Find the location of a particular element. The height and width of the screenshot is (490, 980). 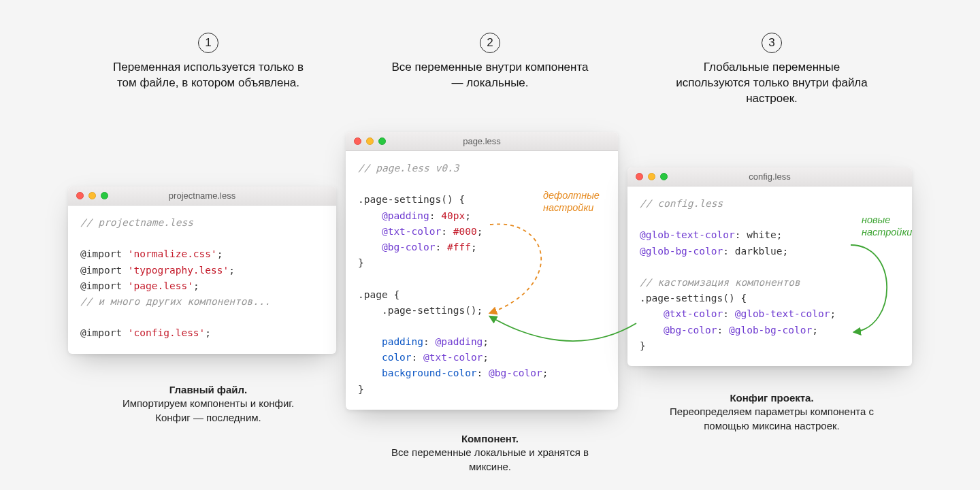

step-caption: Глобальные переменные используются тольк… is located at coordinates (772, 83).